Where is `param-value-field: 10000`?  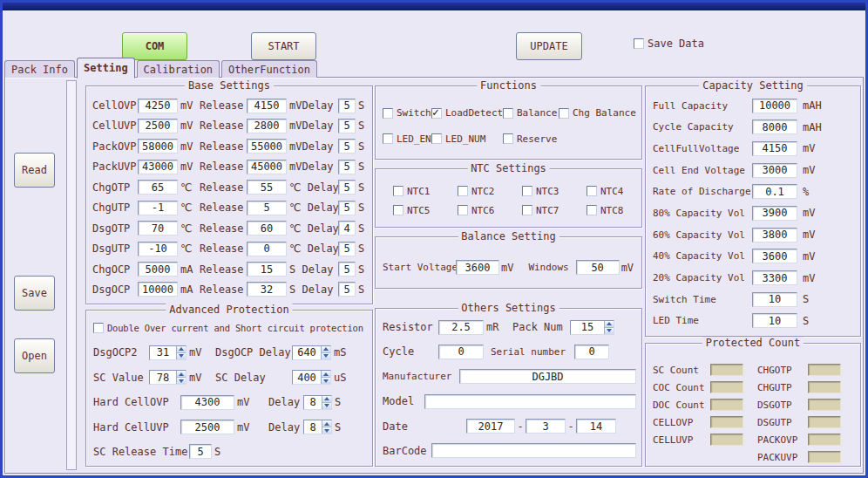
param-value-field: 10000 is located at coordinates (158, 290).